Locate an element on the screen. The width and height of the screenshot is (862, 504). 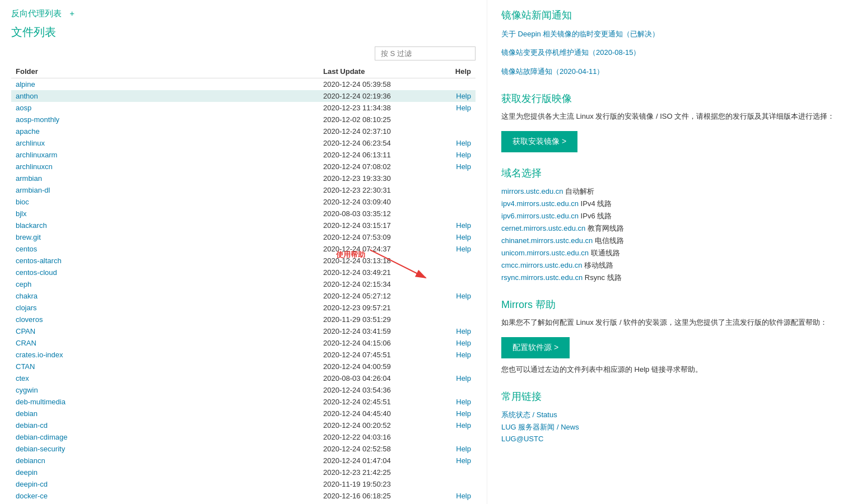
config-source-button: 配置软件源 > is located at coordinates (535, 348).